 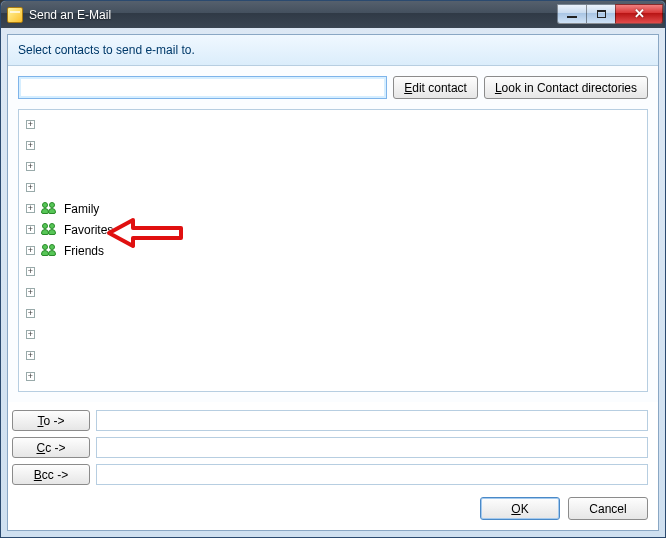 What do you see at coordinates (106, 50) in the screenshot?
I see `instruction-text: Select contacts to send e-mail to.` at bounding box center [106, 50].